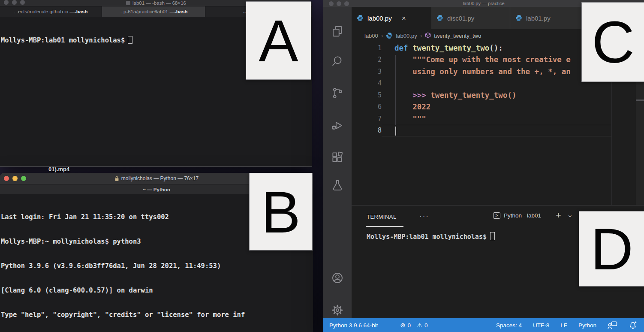  Describe the element at coordinates (558, 215) in the screenshot. I see `new-terminal-icon: +` at that location.